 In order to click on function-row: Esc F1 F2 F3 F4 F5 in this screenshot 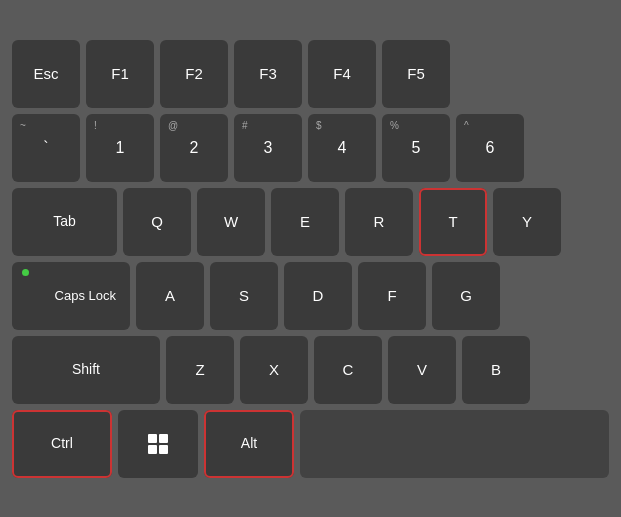, I will do `click(310, 74)`.